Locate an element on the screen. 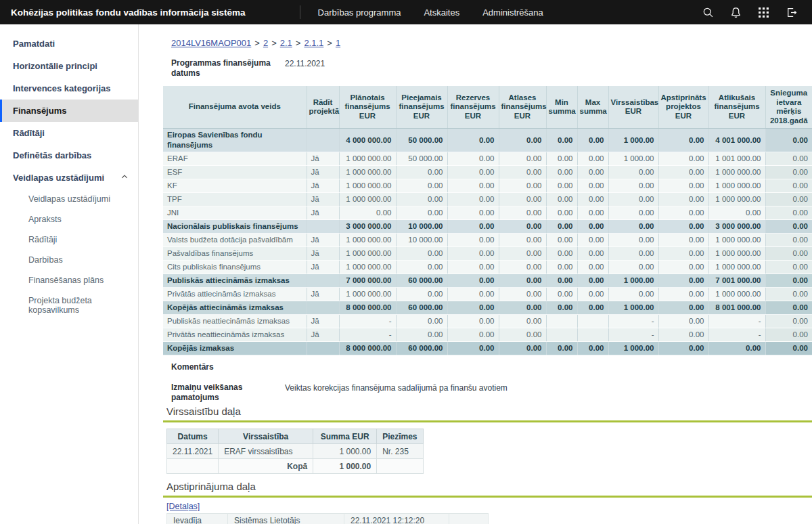 The height and width of the screenshot is (524, 812). column-header: Max summa is located at coordinates (593, 107).